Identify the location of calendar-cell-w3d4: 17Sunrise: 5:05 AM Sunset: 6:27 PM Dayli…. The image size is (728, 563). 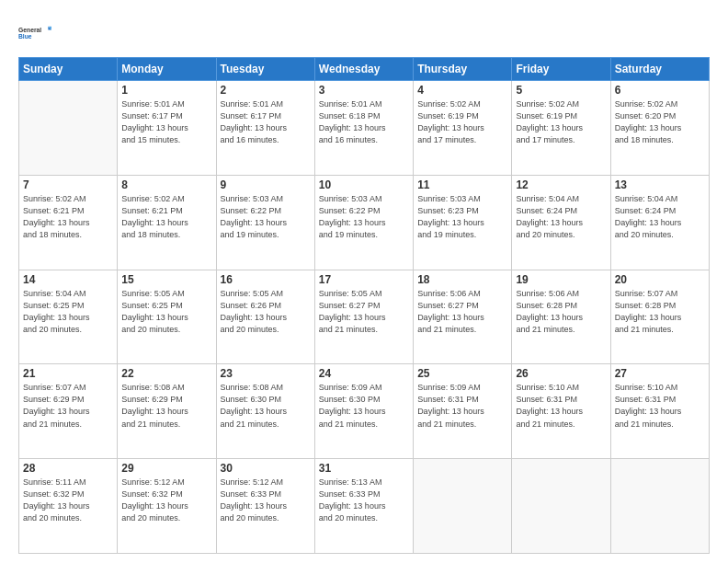
(364, 316).